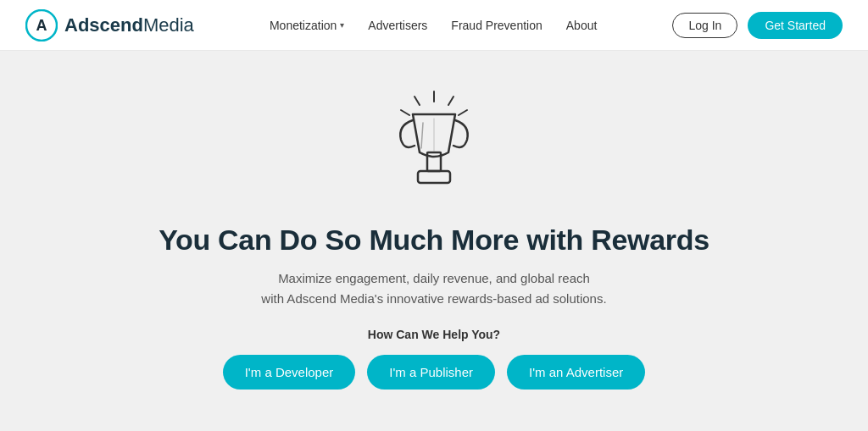 This screenshot has height=431, width=868. What do you see at coordinates (42, 25) in the screenshot?
I see `logo-icon: A` at bounding box center [42, 25].